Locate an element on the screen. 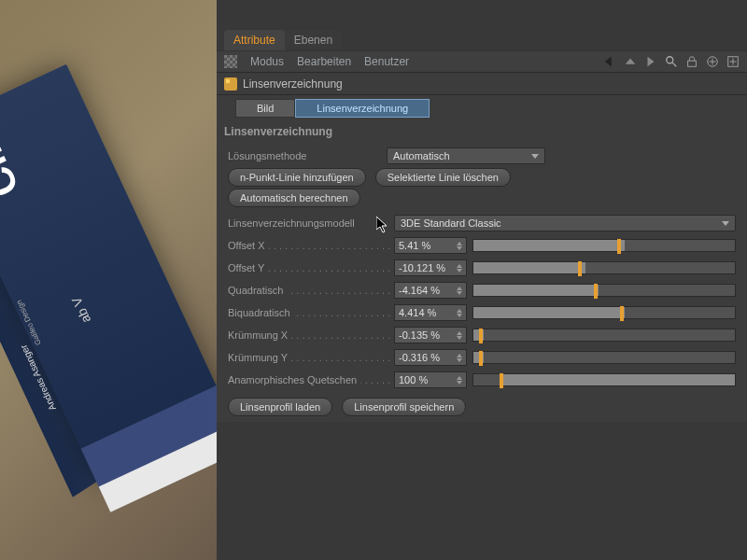 This screenshot has width=747, height=560. group-title: Linsenverzeichnung is located at coordinates (482, 132).